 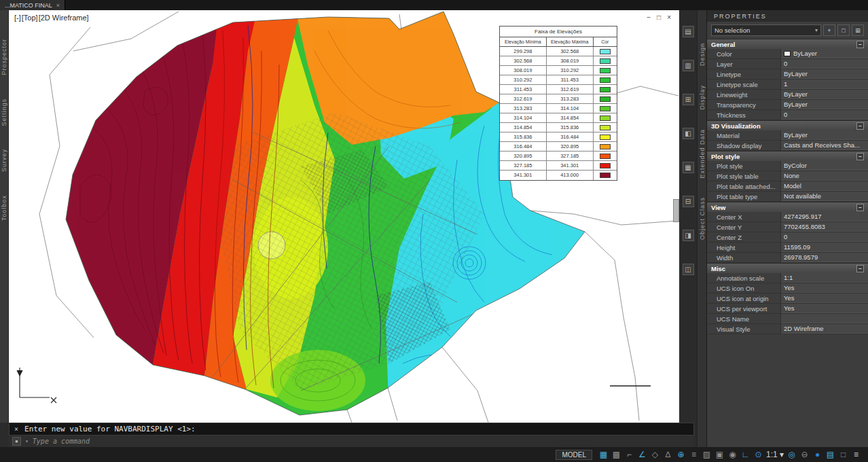 What do you see at coordinates (825, 176) in the screenshot?
I see `property-value: None` at bounding box center [825, 176].